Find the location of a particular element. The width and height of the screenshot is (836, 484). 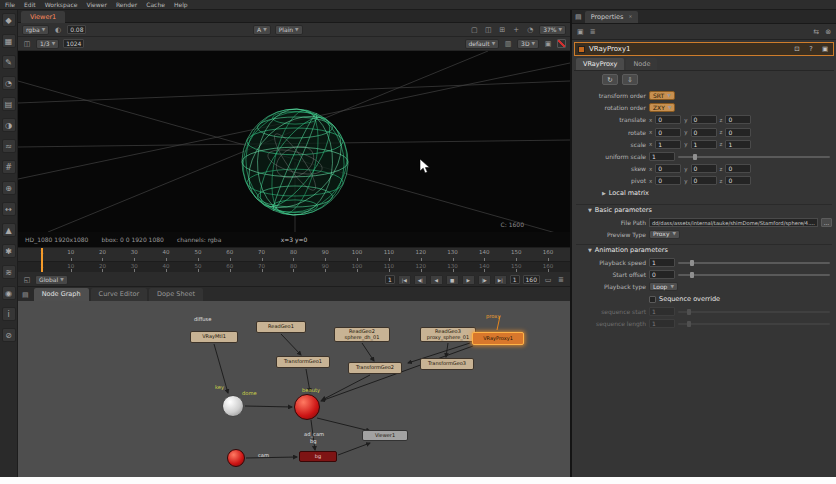

menu-edit: Edit is located at coordinates (30, 5).